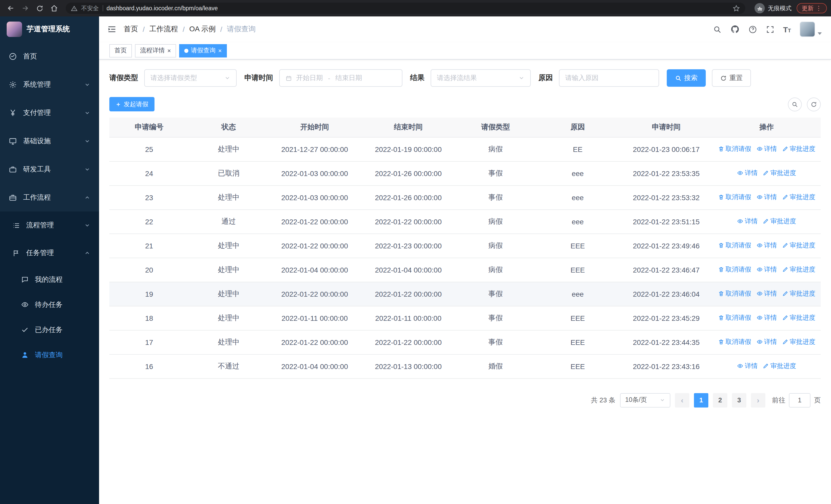 This screenshot has height=504, width=831. I want to click on cell-reason: eee, so click(577, 294).